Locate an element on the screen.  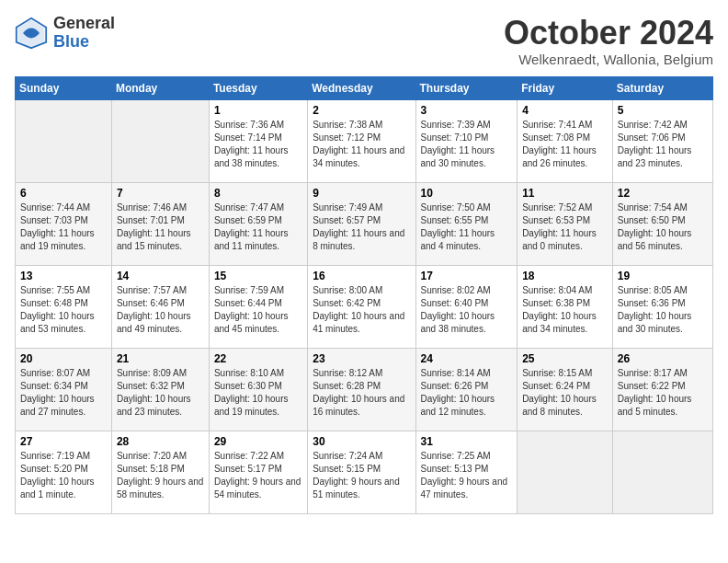
logo-text: General Blue is located at coordinates (85, 33).